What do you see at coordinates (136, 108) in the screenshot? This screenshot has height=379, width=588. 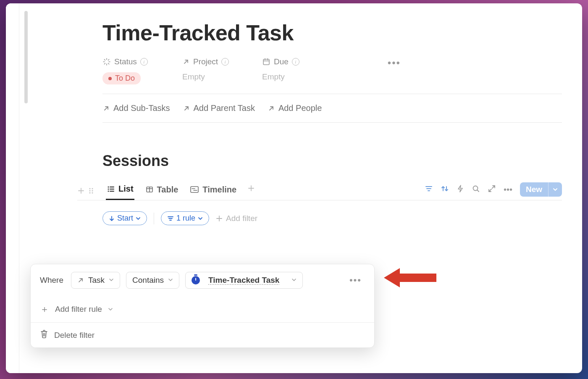 I see `add-sub-tasks-button: Add Sub-Tasks` at bounding box center [136, 108].